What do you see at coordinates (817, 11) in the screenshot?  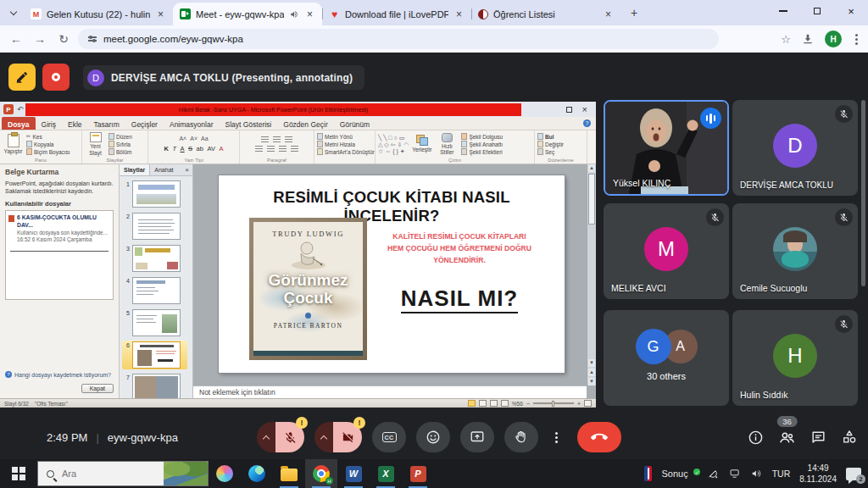 I see `restore-button` at bounding box center [817, 11].